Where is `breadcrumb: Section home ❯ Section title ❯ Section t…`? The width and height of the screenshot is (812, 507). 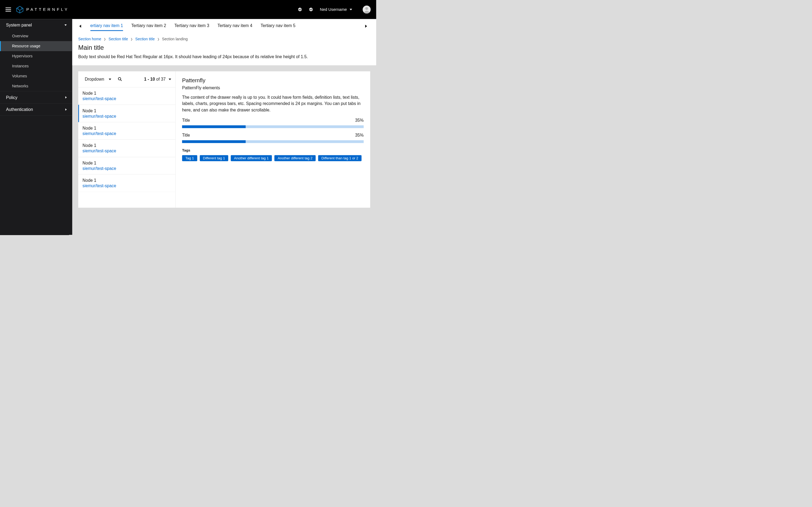
breadcrumb: Section home ❯ Section title ❯ Section t… is located at coordinates (224, 39).